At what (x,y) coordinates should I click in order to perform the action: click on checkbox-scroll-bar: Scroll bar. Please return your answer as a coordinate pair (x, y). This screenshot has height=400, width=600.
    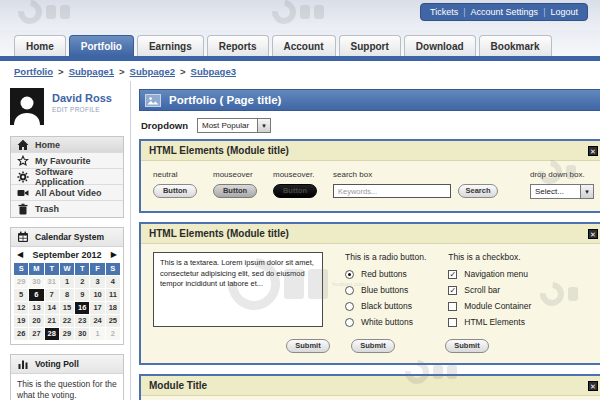
    Looking at the image, I should click on (490, 290).